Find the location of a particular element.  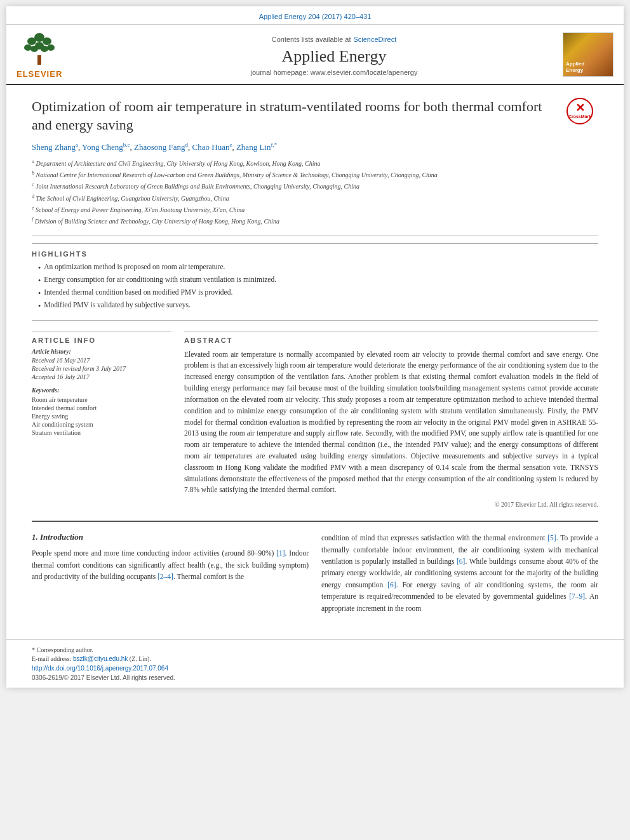

keyword-1: Room air temperature is located at coordinates (102, 400).